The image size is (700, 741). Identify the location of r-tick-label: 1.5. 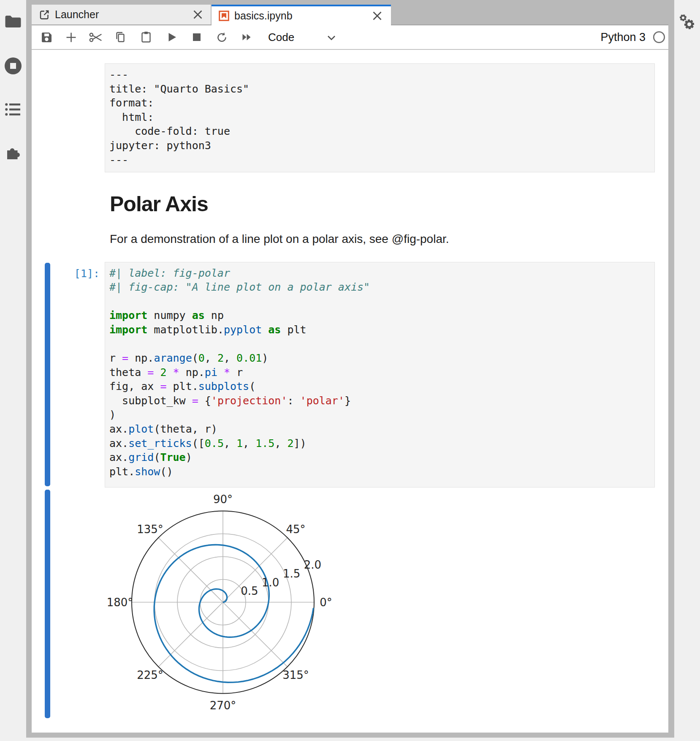
(291, 574).